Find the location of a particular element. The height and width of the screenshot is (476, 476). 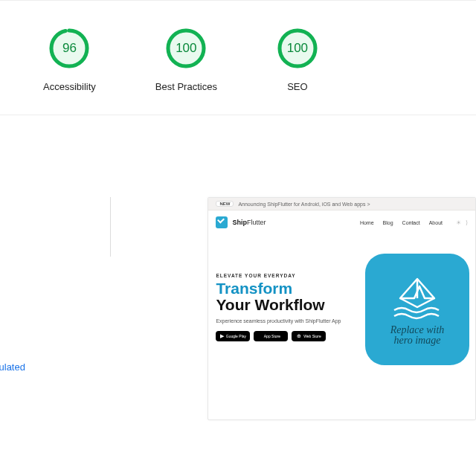

brand-logo-icon is located at coordinates (222, 222).